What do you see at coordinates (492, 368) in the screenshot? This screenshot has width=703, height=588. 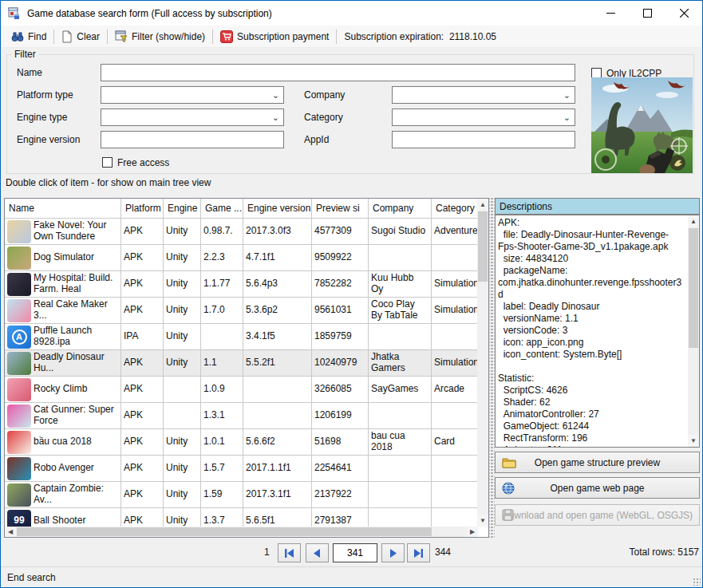 I see `panel-splitter` at bounding box center [492, 368].